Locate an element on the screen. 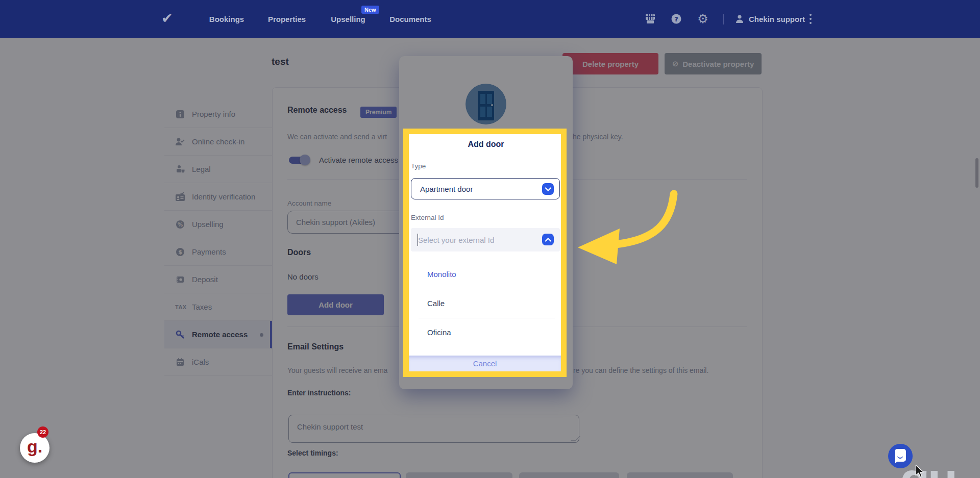  help-icon: ? is located at coordinates (676, 19).